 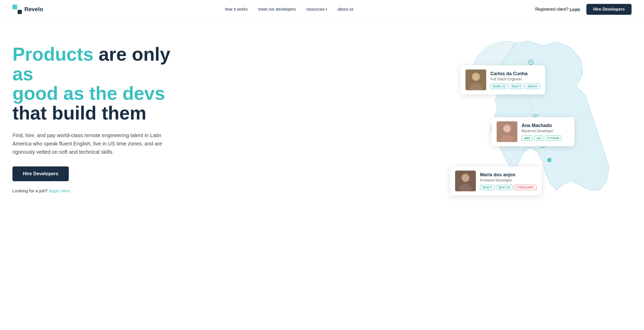 I want to click on logo-text: Revelo, so click(x=34, y=9).